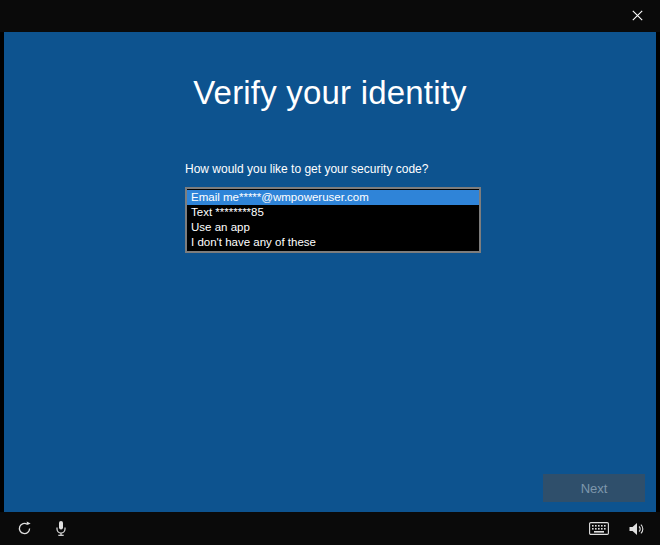 The height and width of the screenshot is (545, 660). Describe the element at coordinates (333, 198) in the screenshot. I see `option-email: Email me*****@wmpoweruser.com` at that location.